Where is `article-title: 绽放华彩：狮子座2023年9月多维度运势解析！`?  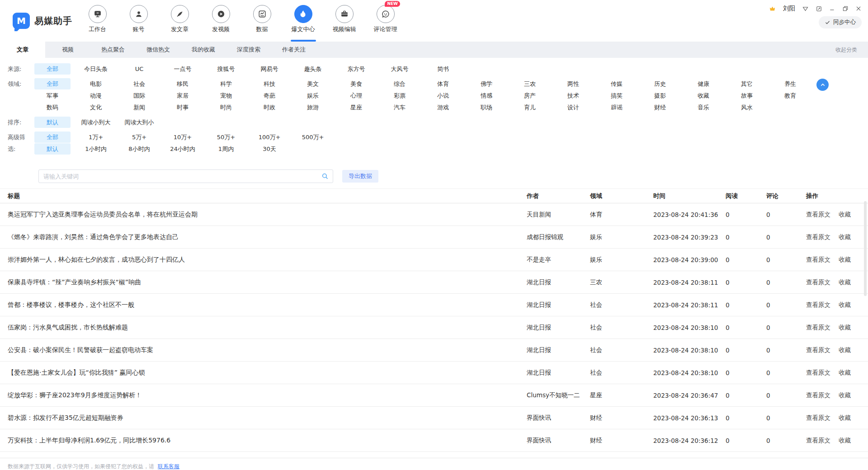 article-title: 绽放华彩：狮子座2023年9月多维度运势解析！ is located at coordinates (267, 395).